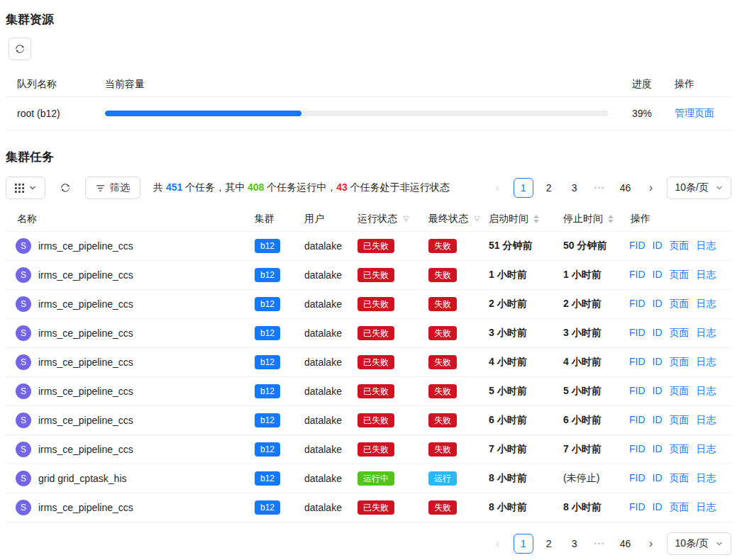  I want to click on chevron-down-icon, so click(719, 544).